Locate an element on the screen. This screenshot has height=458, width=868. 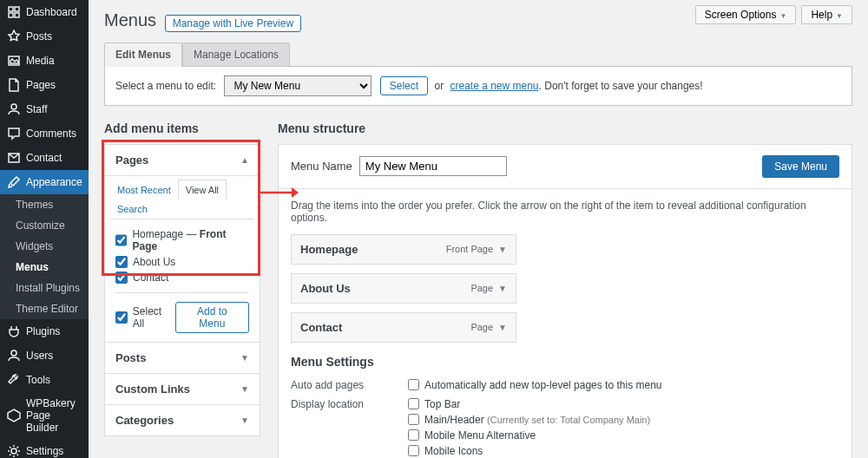
sidebar-label: Media is located at coordinates (40, 61).